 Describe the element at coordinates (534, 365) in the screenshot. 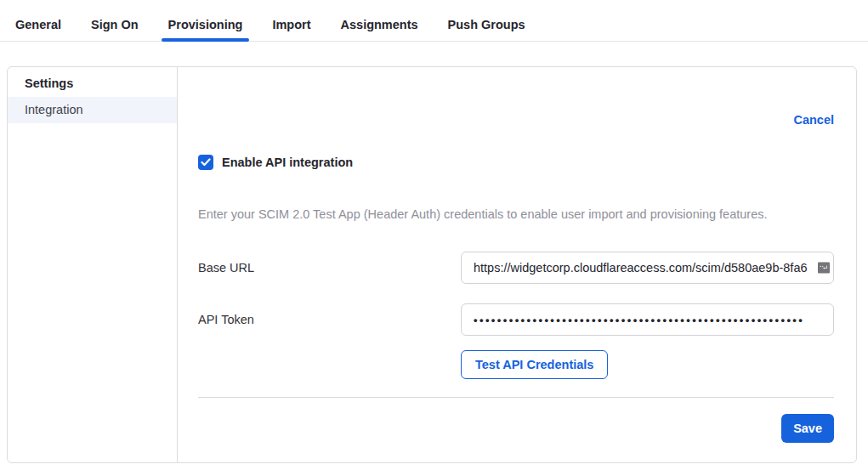

I see `test-api-credentials-button: Test API Credentials` at that location.